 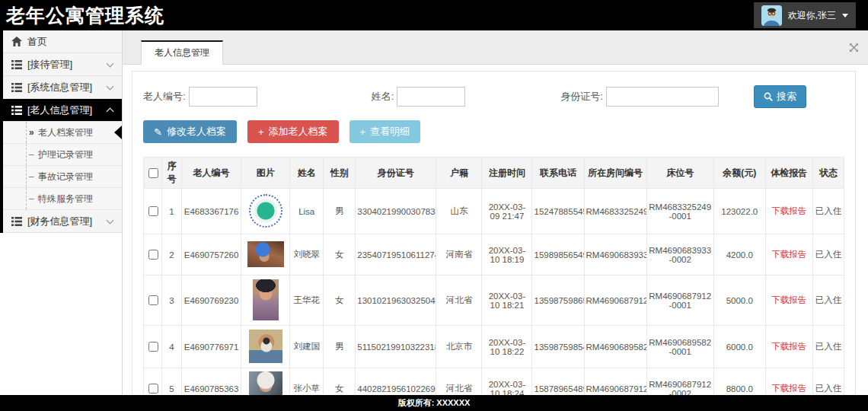 I want to click on sidebar-subitem-special-services: – 特殊服务管理, so click(x=62, y=199).